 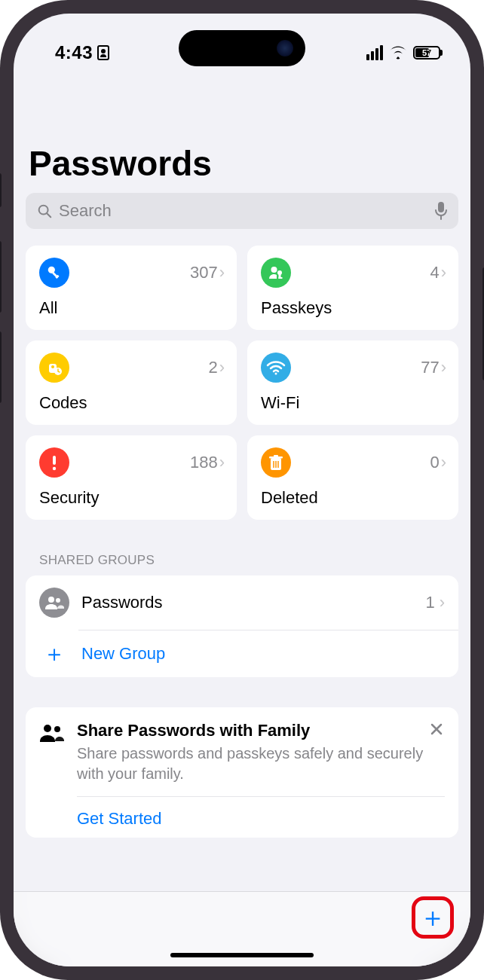 I want to click on search-input, so click(x=247, y=211).